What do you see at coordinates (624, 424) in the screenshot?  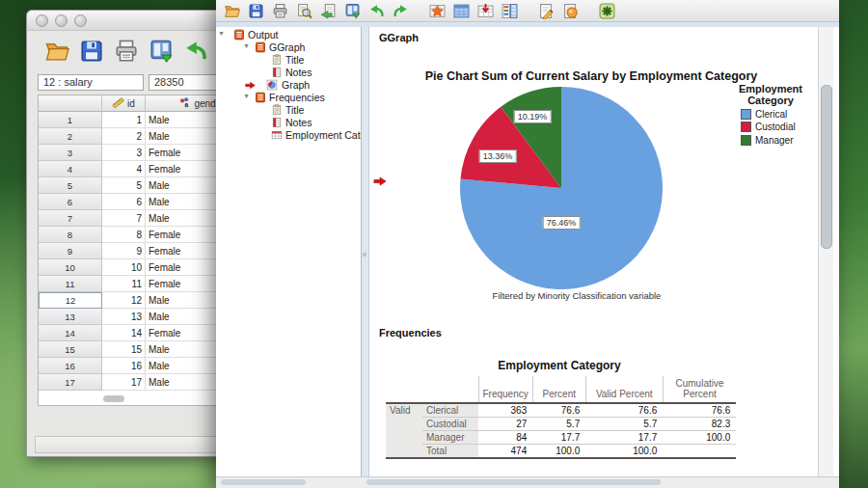 I see `table-cell: 5.7` at bounding box center [624, 424].